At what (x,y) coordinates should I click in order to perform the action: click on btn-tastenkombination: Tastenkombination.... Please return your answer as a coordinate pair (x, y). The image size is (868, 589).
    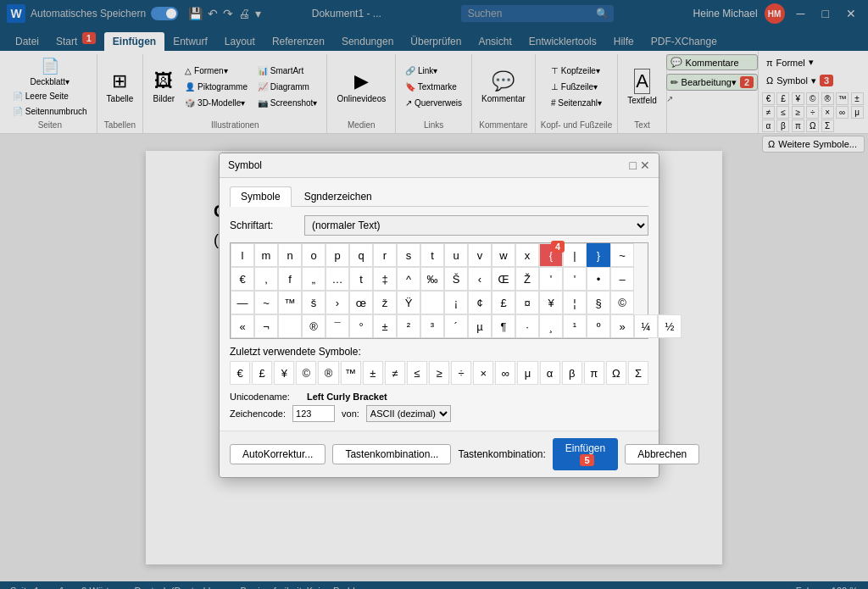
    Looking at the image, I should click on (392, 454).